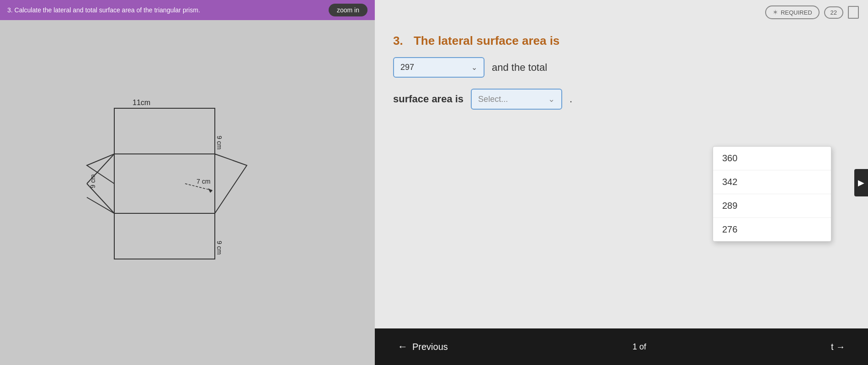 The height and width of the screenshot is (365, 868). I want to click on lateral-area-value: 297, so click(407, 68).